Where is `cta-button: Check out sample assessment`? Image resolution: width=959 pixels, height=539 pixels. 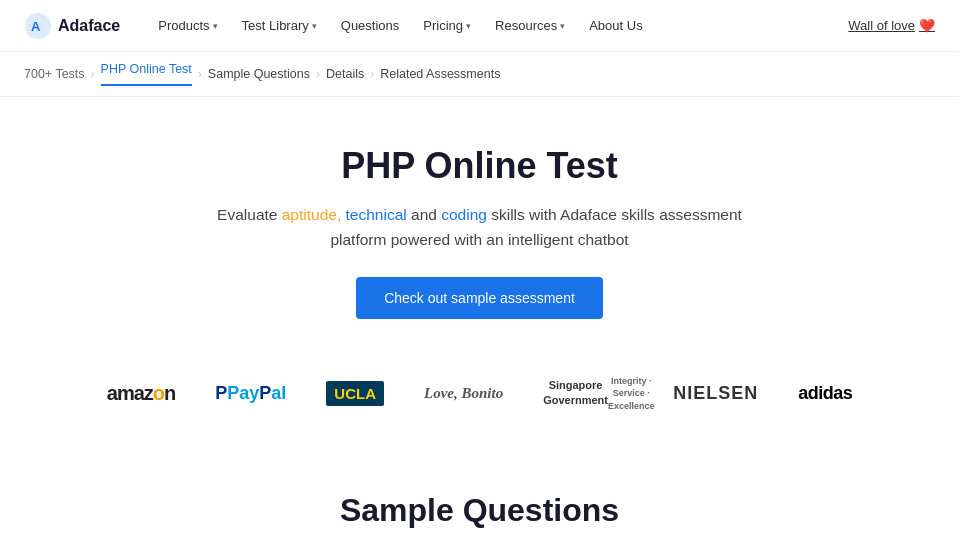 cta-button: Check out sample assessment is located at coordinates (480, 298).